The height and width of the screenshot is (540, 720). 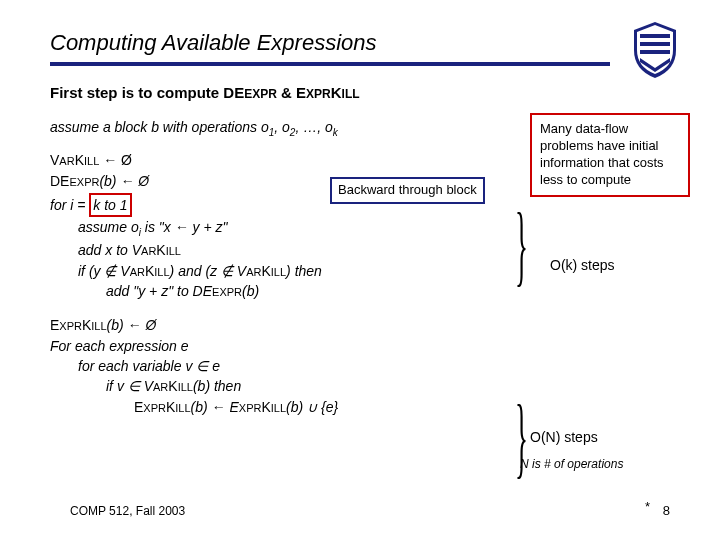 I want to click on de-b: EXPR, so click(x=84, y=182).